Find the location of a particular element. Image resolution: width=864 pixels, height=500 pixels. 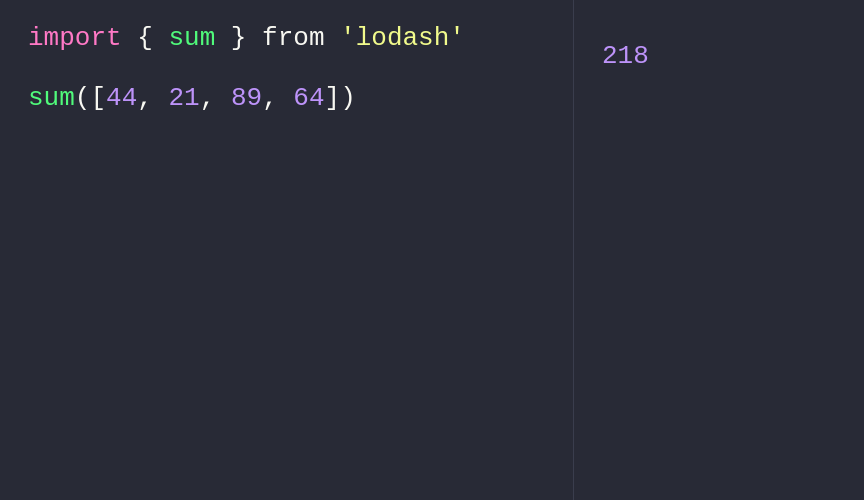

keyword-from: from is located at coordinates (285, 39).